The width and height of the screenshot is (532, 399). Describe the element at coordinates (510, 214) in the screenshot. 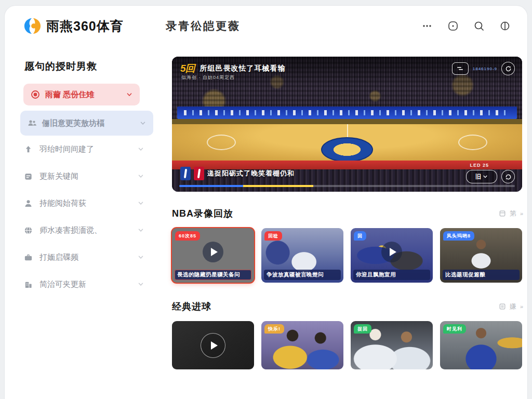

I see `more-link-nba: 第 »` at that location.